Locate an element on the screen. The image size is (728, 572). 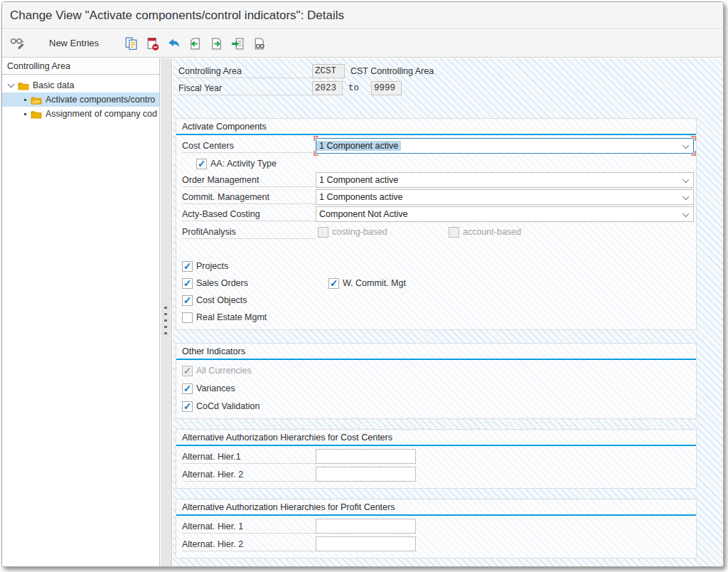
controlling-area-field: ZCST is located at coordinates (328, 71).